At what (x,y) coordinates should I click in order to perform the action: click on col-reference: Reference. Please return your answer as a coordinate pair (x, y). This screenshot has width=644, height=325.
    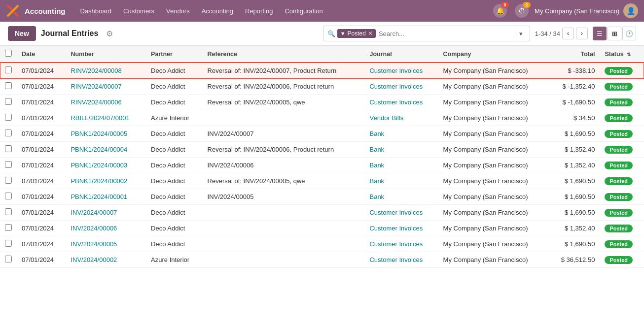
    Looking at the image, I should click on (284, 54).